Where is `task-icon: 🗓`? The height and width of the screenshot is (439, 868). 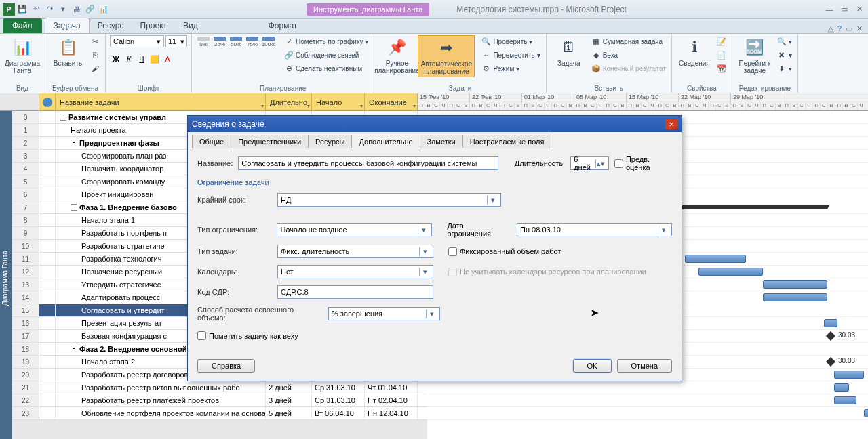 task-icon: 🗓 is located at coordinates (569, 47).